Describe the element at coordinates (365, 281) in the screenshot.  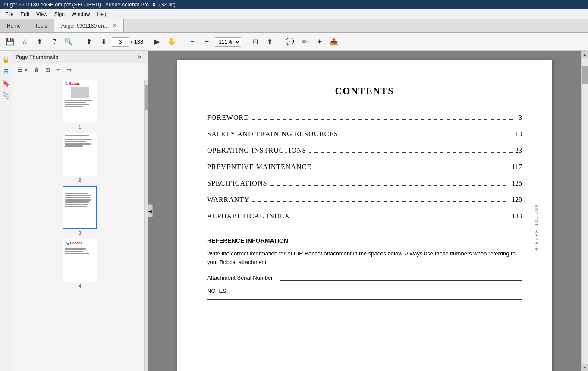
I see `reference-section: REFERENCE INFORMATION Write the correct …` at that location.